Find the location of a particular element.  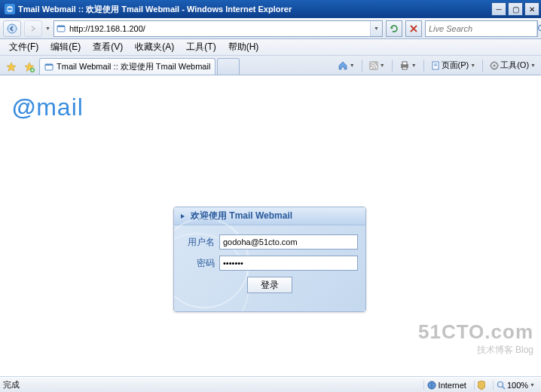

nav-history-dropdown: ▼ is located at coordinates (48, 29).